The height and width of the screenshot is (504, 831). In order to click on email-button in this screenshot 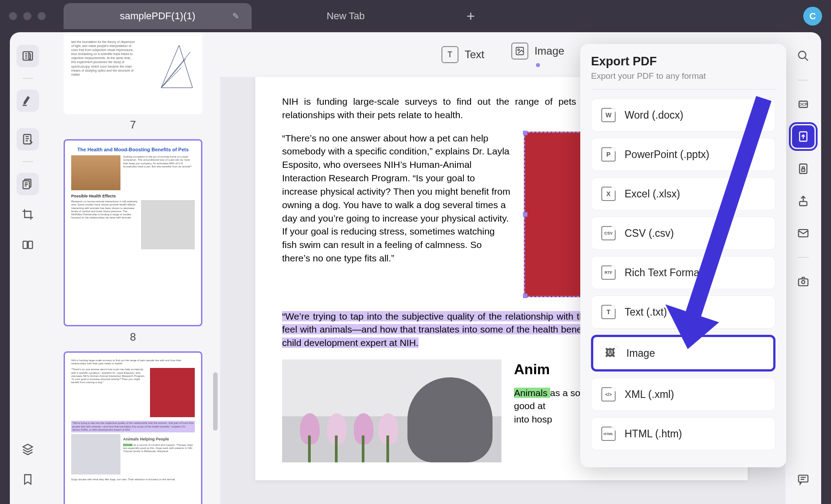, I will do `click(803, 233)`.